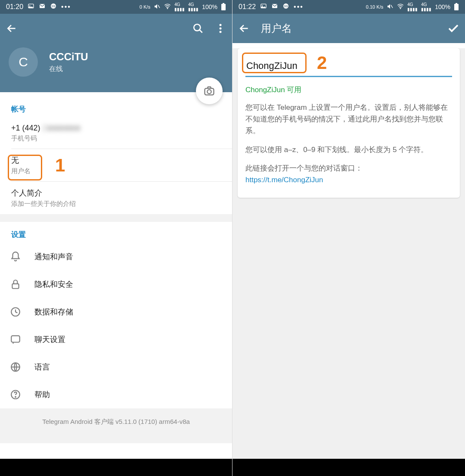 The image size is (465, 476). Describe the element at coordinates (349, 67) in the screenshot. I see `username-input` at that location.